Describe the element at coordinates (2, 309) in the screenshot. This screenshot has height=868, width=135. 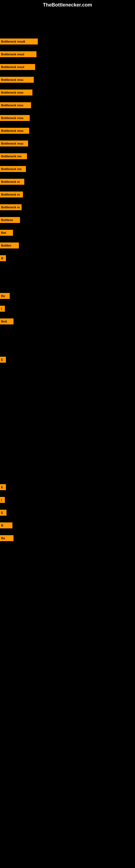
I see `bottleneck-bar-19: |` at that location.